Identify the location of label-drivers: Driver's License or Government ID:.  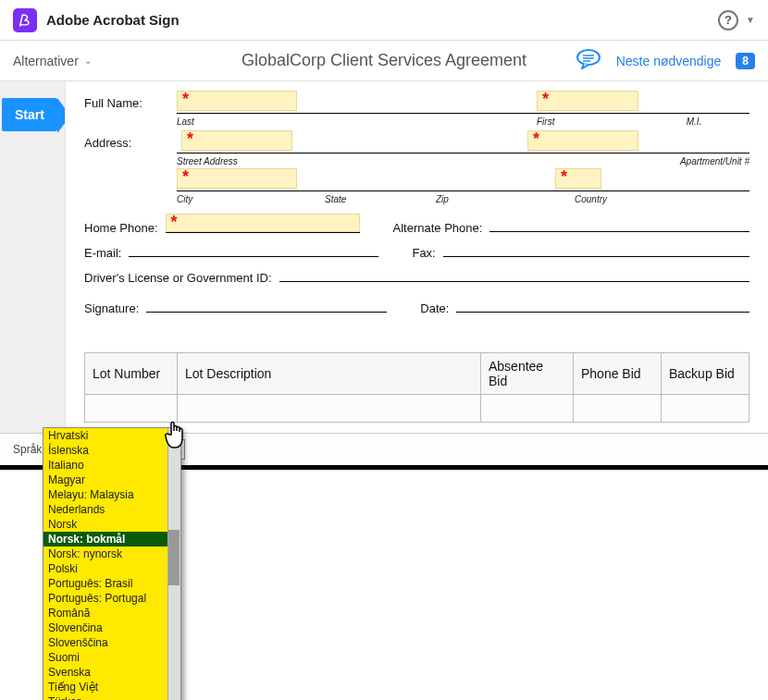
(178, 277).